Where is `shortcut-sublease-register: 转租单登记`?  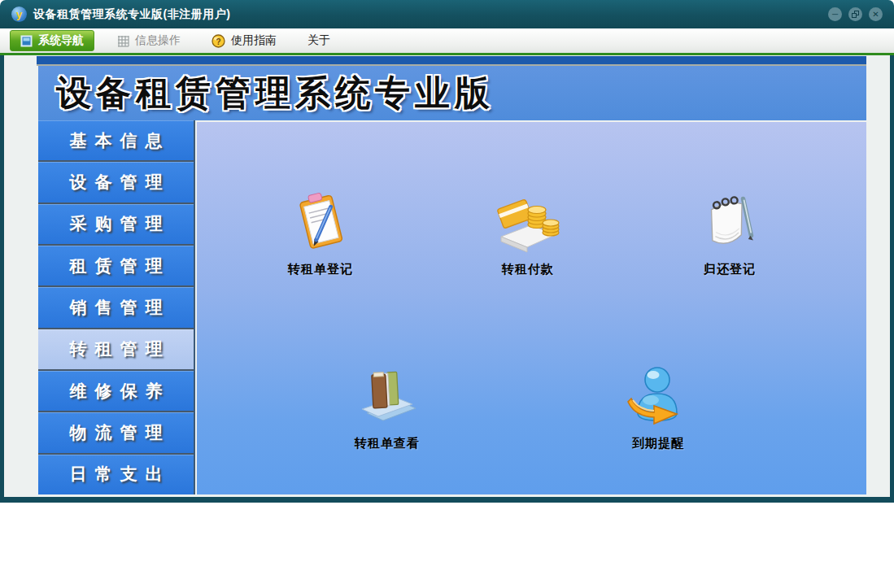
shortcut-sublease-register: 转租单登记 is located at coordinates (321, 234).